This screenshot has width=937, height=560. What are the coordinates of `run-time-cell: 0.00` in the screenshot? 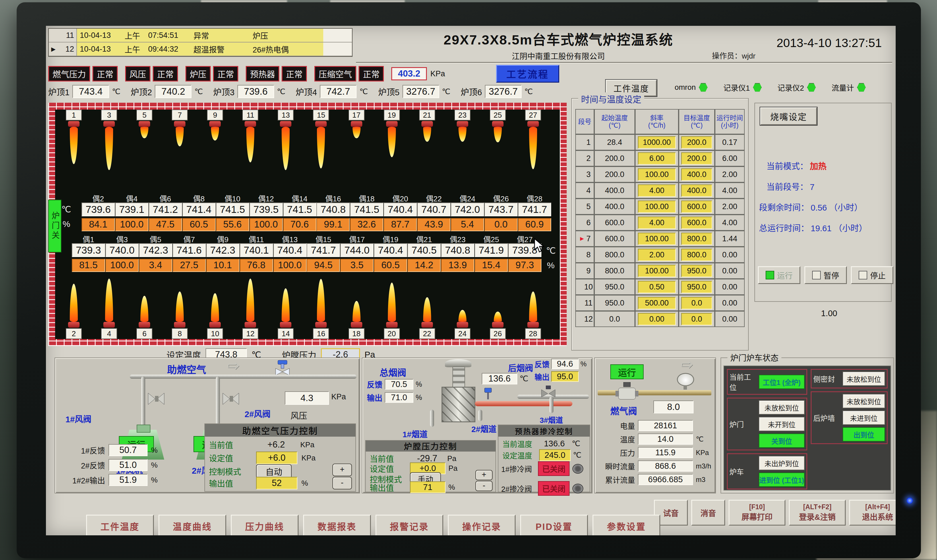 It's located at (730, 271).